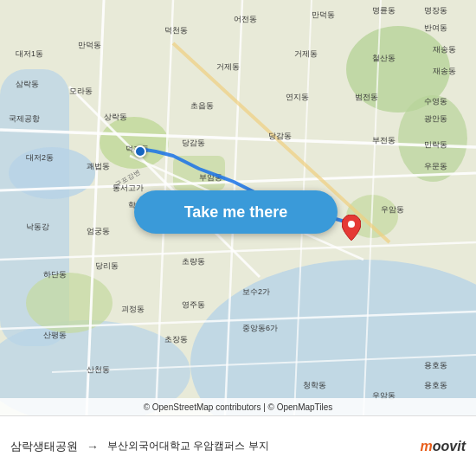  Describe the element at coordinates (238, 446) in the screenshot. I see `footer: 삼락생태공원 → 부산외국어대학교 우암캠퍼스 부지 moovit` at that location.